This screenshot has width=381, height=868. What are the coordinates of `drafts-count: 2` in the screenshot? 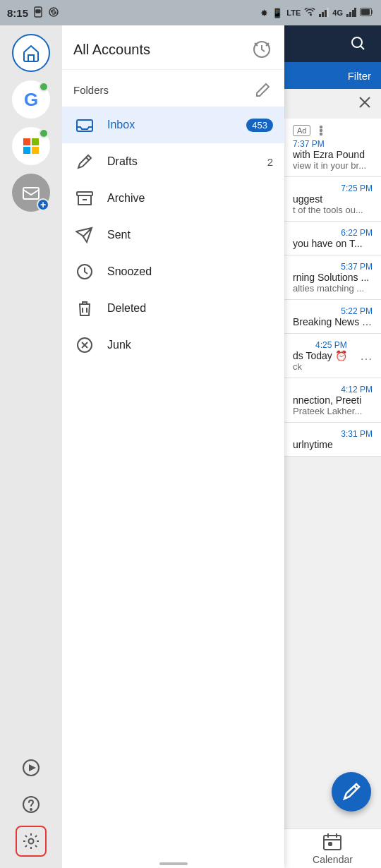 It's located at (270, 162).